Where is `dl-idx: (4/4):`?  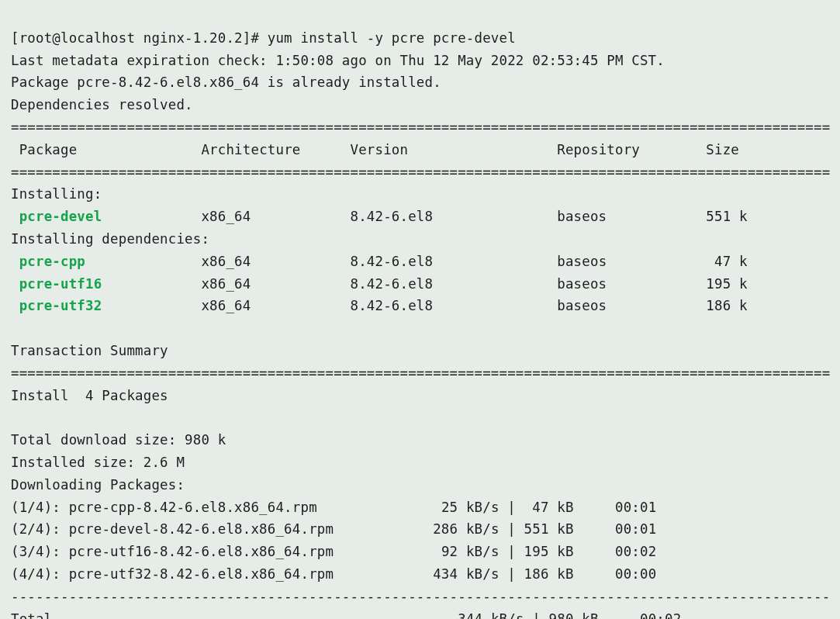 dl-idx: (4/4): is located at coordinates (36, 574).